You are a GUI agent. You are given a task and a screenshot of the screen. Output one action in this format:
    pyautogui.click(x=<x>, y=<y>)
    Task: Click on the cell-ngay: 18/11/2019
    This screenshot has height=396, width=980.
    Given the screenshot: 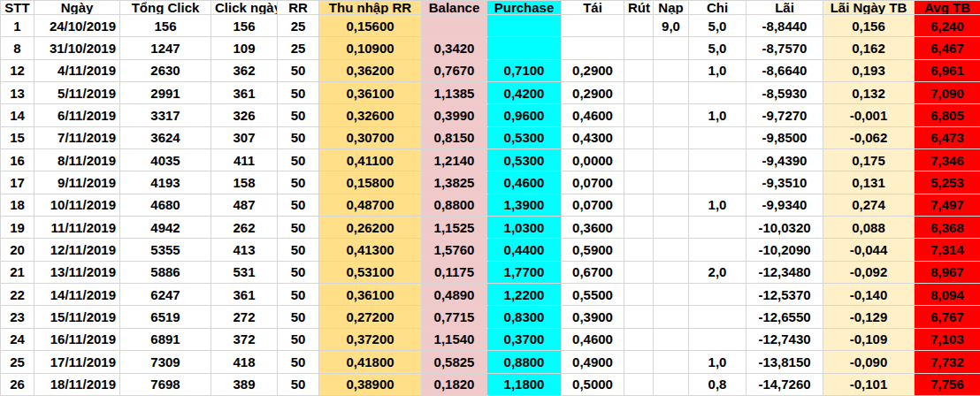 What is the action you would take?
    pyautogui.click(x=78, y=385)
    